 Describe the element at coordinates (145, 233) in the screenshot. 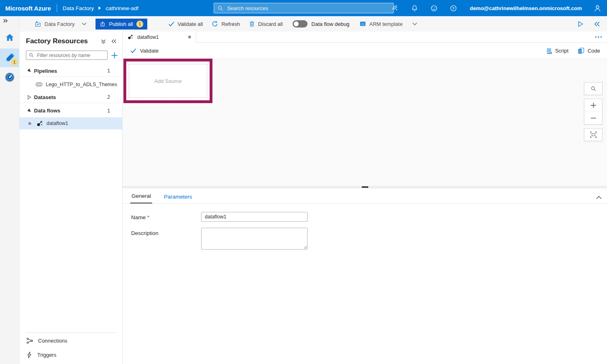

I see `description-field-row: Description` at that location.